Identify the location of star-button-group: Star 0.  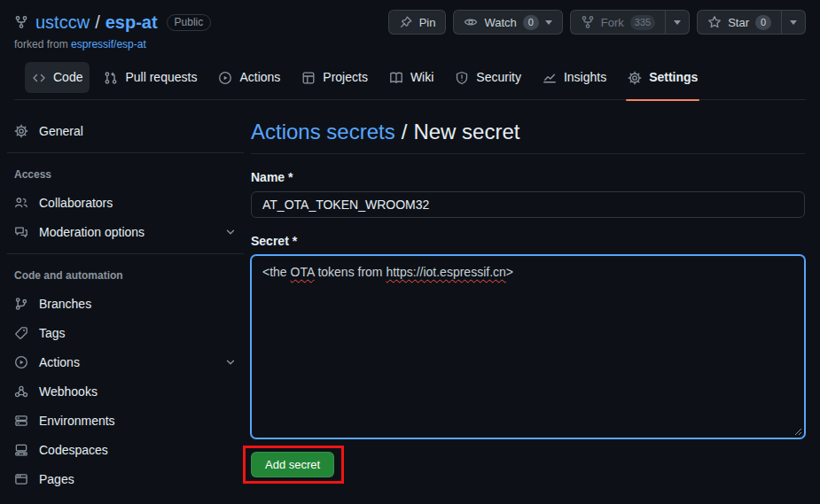
(752, 22).